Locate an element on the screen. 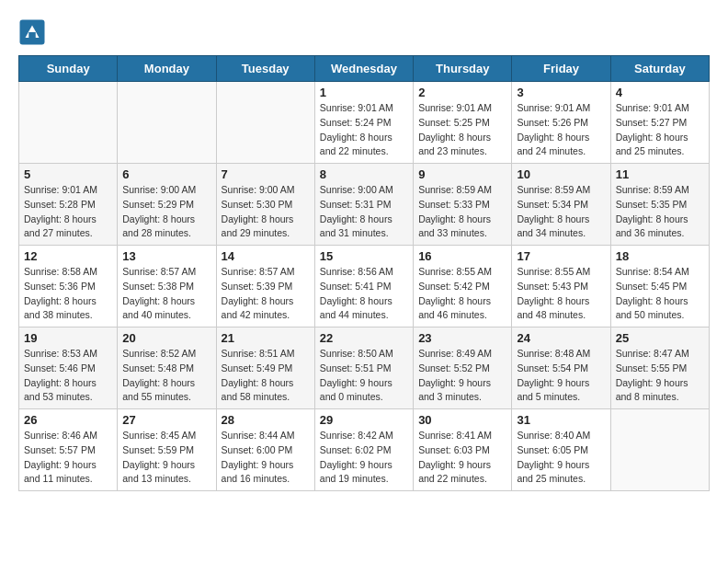  week-row-3: 12Sunrise: 8:58 AM Sunset: 5:36 PM Dayli… is located at coordinates (364, 287).